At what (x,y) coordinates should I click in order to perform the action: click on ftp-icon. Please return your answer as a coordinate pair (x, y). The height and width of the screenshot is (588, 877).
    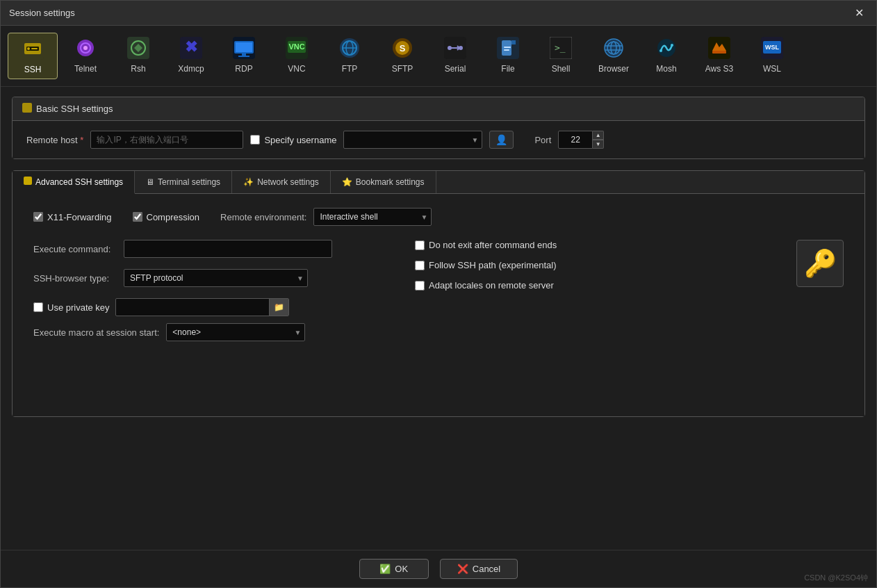
    Looking at the image, I should click on (350, 50).